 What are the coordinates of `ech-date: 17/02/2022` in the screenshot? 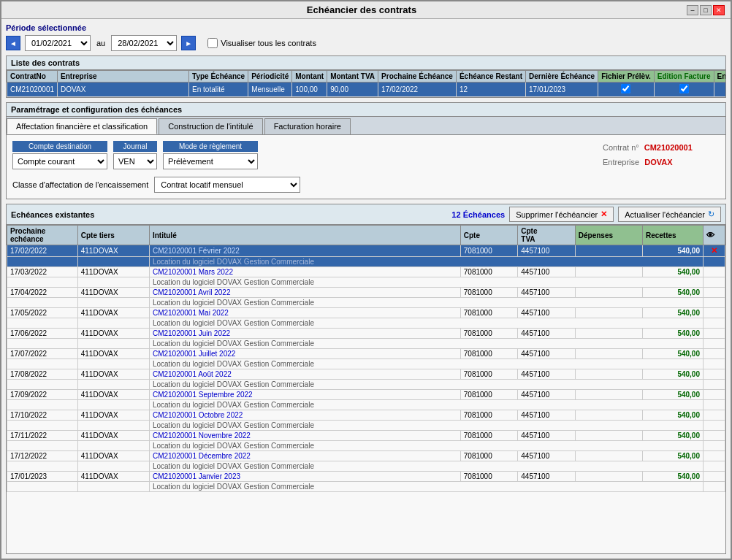 It's located at (42, 251).